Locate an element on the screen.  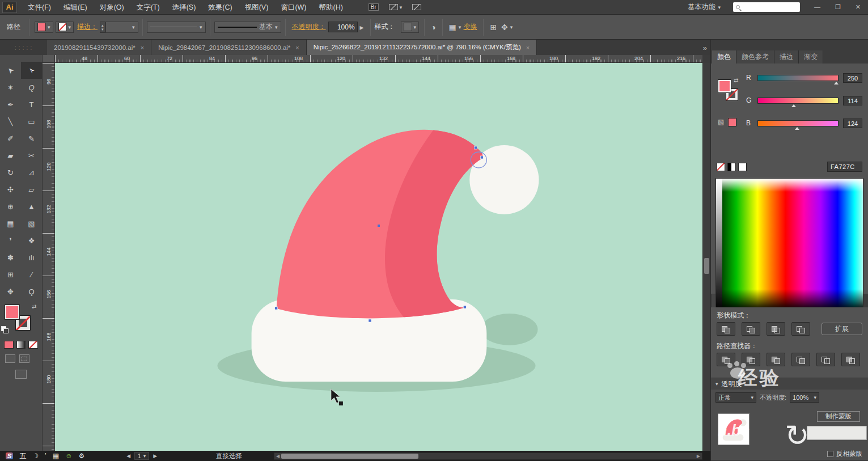
r-slider is located at coordinates (798, 78).